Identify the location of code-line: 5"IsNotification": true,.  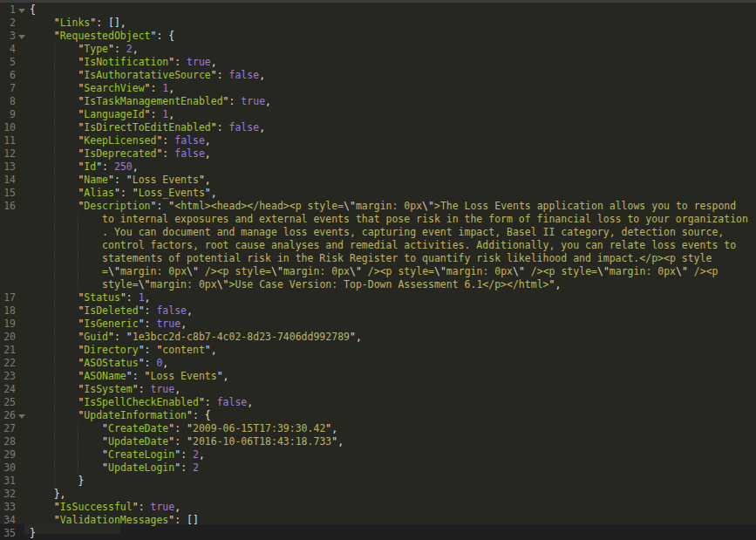
(378, 63).